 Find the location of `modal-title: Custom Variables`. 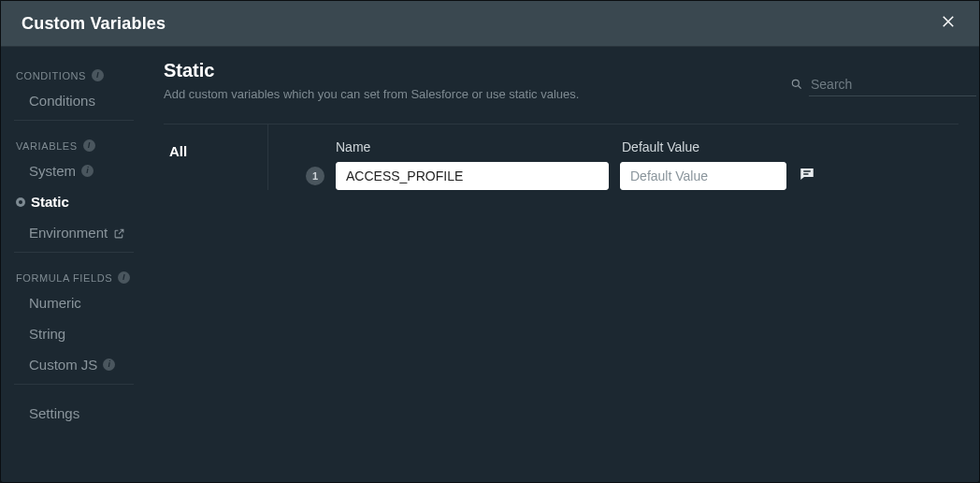

modal-title: Custom Variables is located at coordinates (94, 24).